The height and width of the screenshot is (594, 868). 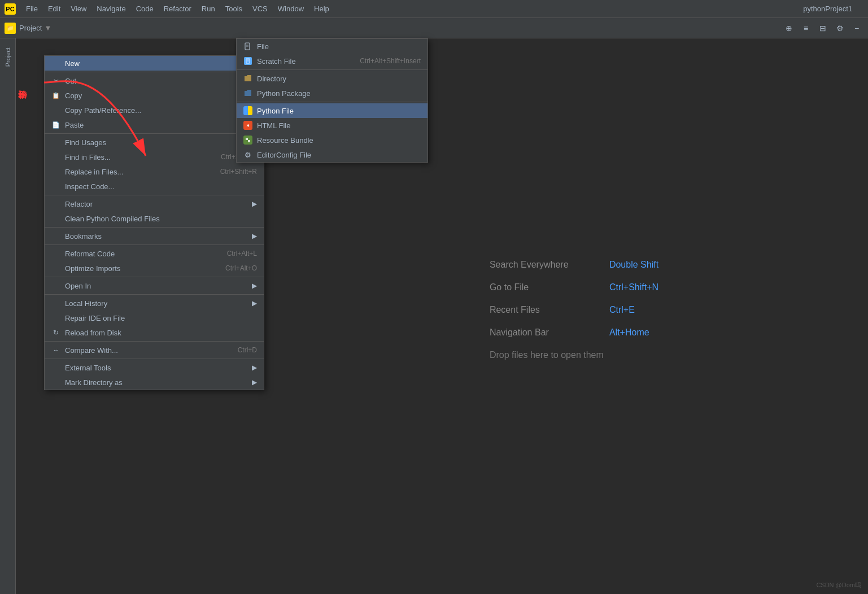 I want to click on welcome-line-2: Recent Files Ctrl+E, so click(x=574, y=310).